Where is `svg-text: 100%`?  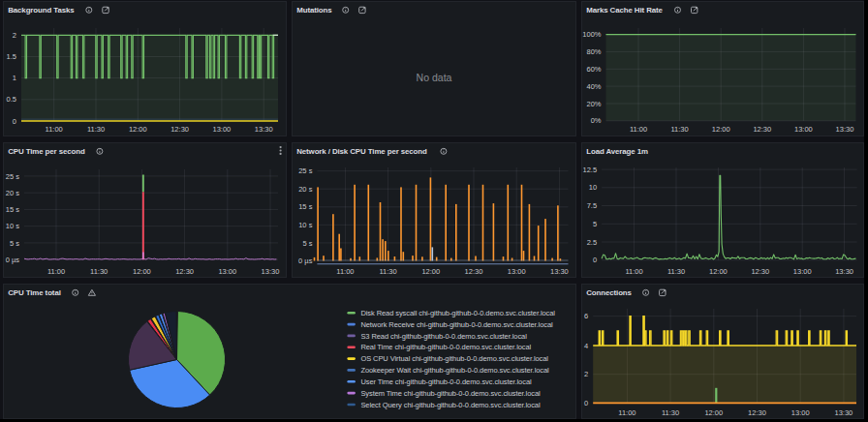 svg-text: 100% is located at coordinates (592, 35).